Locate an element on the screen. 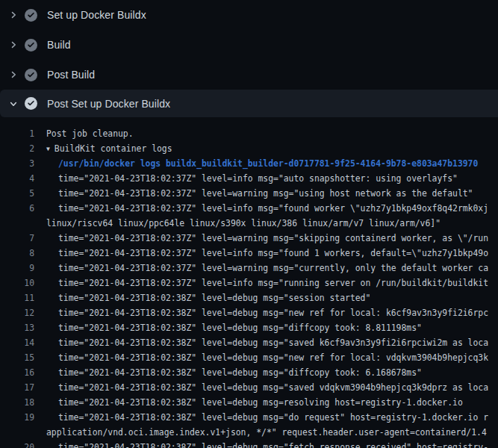  log-line: linux/riscv64 linux/ppc64le linux/s390x … is located at coordinates (249, 223).